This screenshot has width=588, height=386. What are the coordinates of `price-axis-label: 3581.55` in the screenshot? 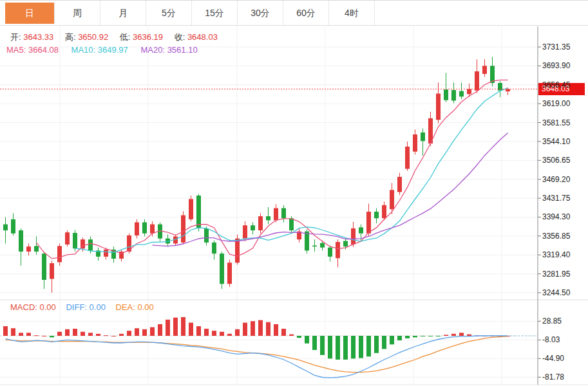 It's located at (556, 123).